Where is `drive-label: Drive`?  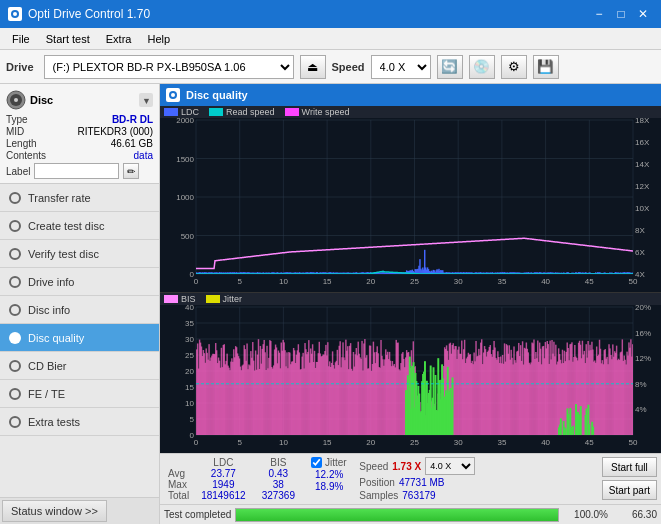
drive-label: Drive is located at coordinates (20, 67).